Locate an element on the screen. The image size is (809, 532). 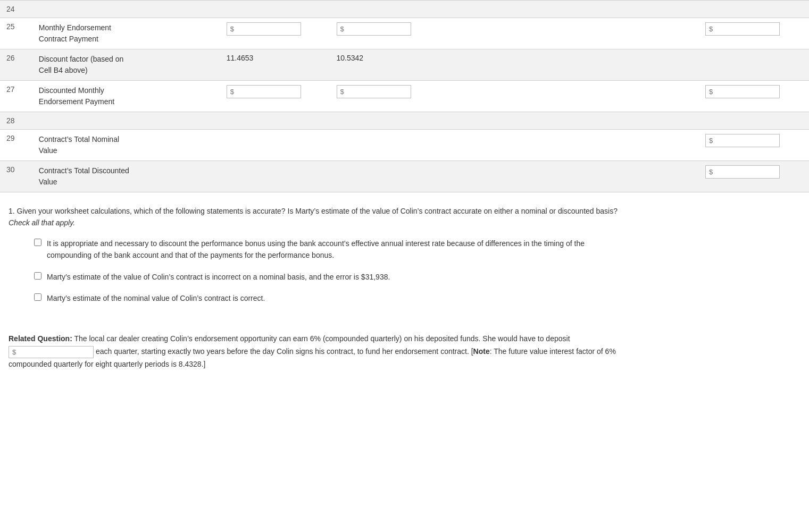
row-label-line1: Contract’s Total Discounted is located at coordinates (84, 171).